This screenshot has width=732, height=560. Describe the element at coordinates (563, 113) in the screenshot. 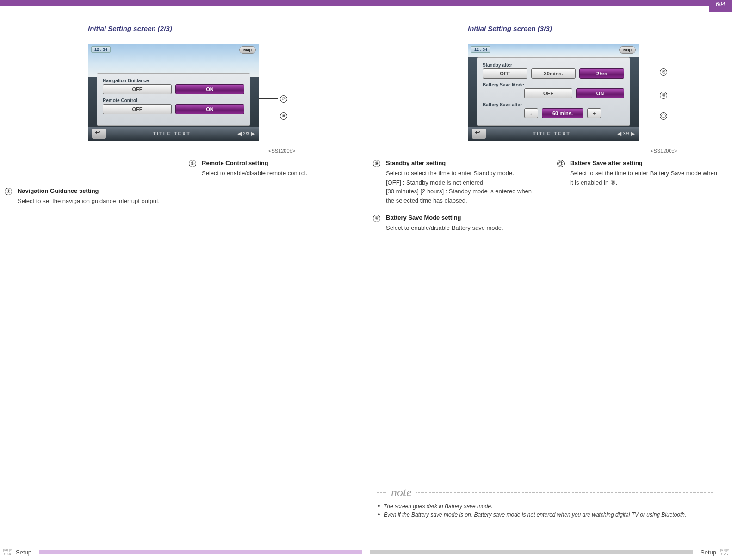

I see `batt-after-value: 60 mins.` at that location.